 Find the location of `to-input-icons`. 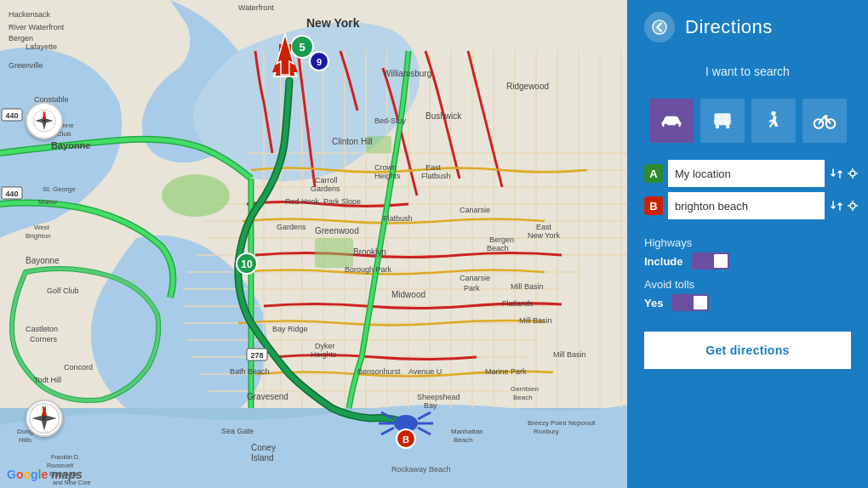

to-input-icons is located at coordinates (844, 206).